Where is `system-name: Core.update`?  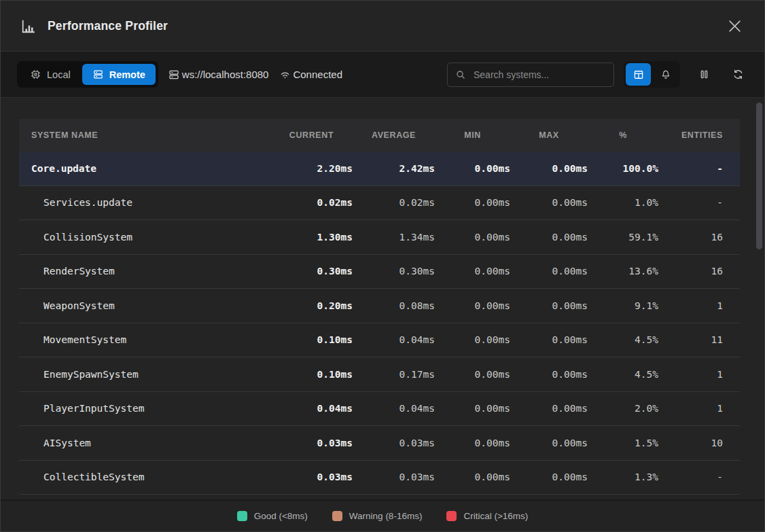
system-name: Core.update is located at coordinates (151, 169).